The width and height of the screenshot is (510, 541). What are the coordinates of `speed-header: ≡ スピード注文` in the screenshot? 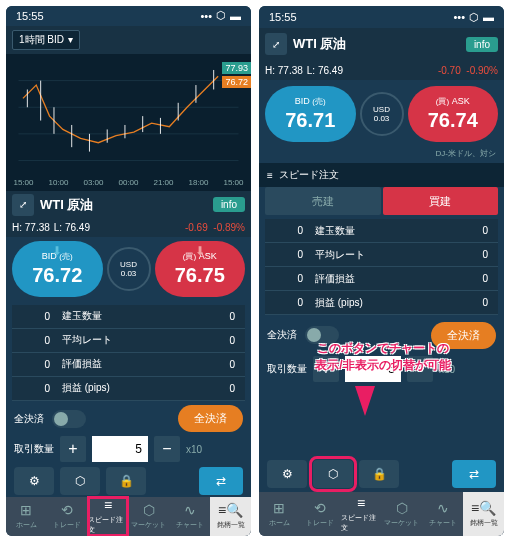 It's located at (382, 175).